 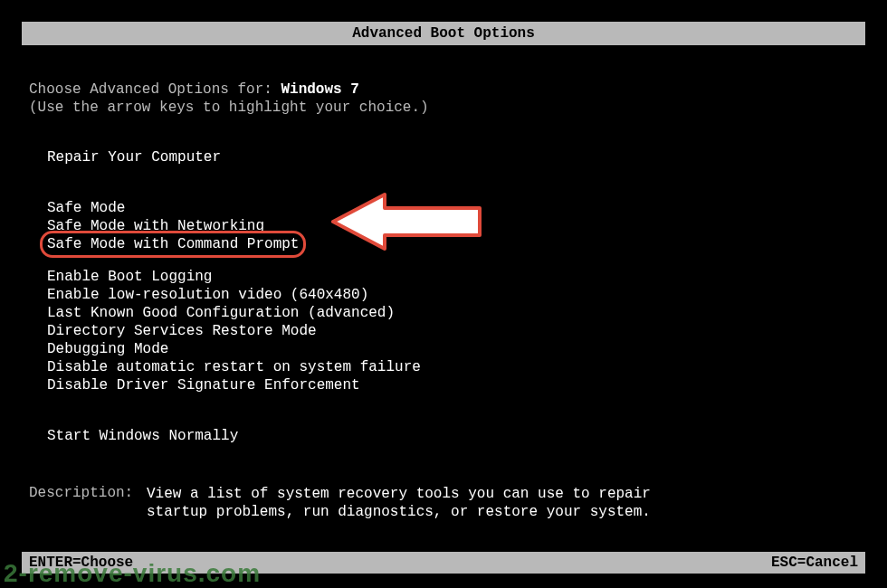 I want to click on os-name: Windows 7, so click(x=320, y=90).